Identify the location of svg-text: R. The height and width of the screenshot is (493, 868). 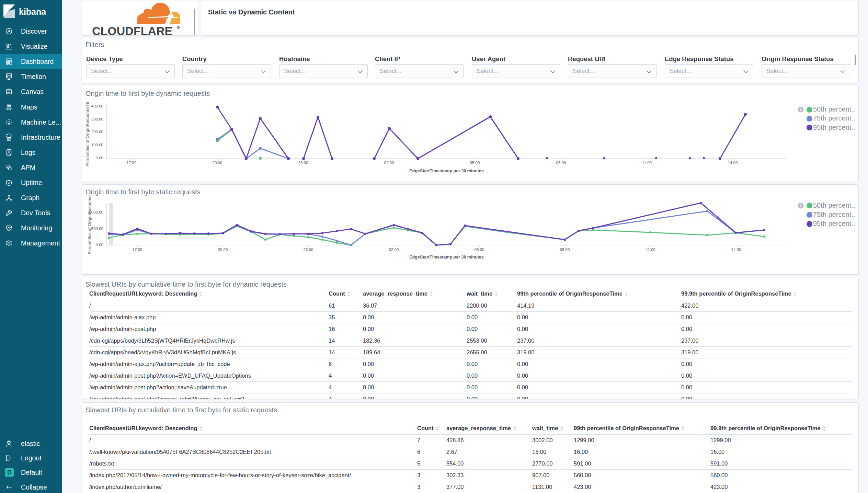
(178, 27).